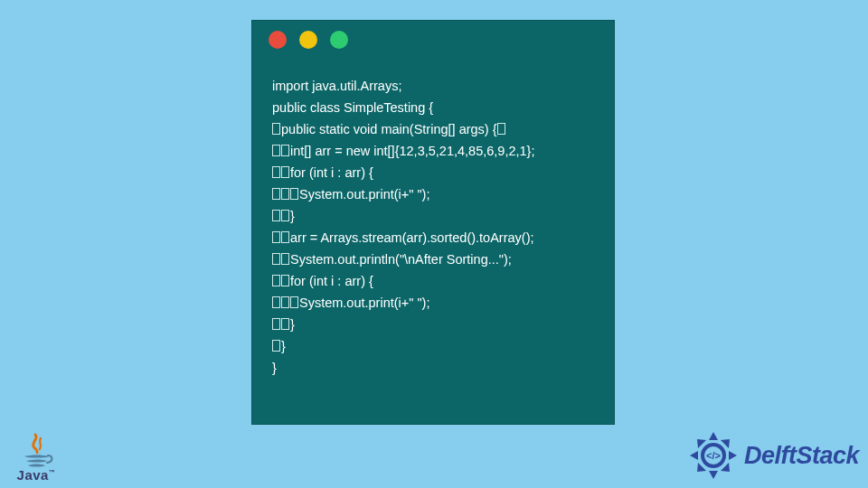 The height and width of the screenshot is (488, 868). What do you see at coordinates (36, 451) in the screenshot?
I see `java-cup-icon` at bounding box center [36, 451].